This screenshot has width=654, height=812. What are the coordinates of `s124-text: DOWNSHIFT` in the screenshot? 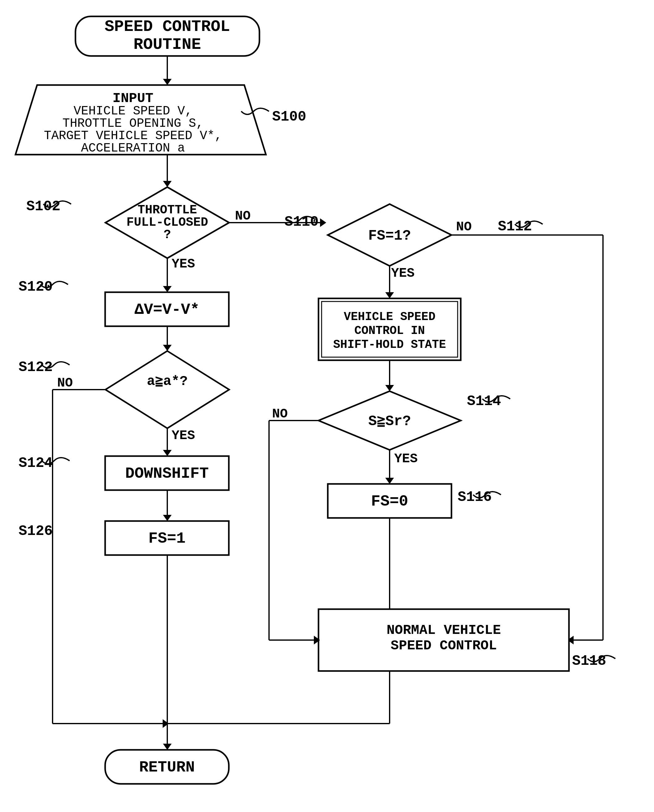 It's located at (167, 474).